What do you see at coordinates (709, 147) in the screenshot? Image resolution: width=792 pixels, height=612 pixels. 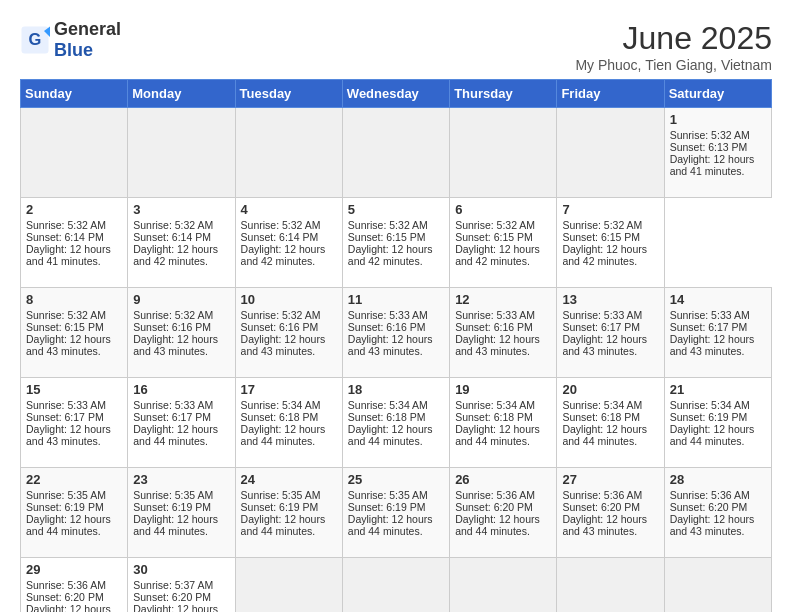 I see `sunset: Sunset: 6:13 PM` at bounding box center [709, 147].